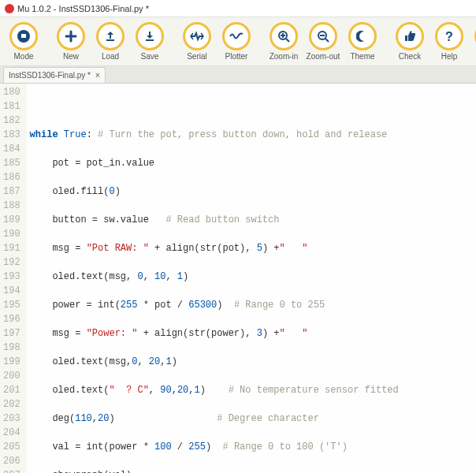 This screenshot has width=476, height=473. Describe the element at coordinates (98, 76) in the screenshot. I see `close-icon: ×` at that location.